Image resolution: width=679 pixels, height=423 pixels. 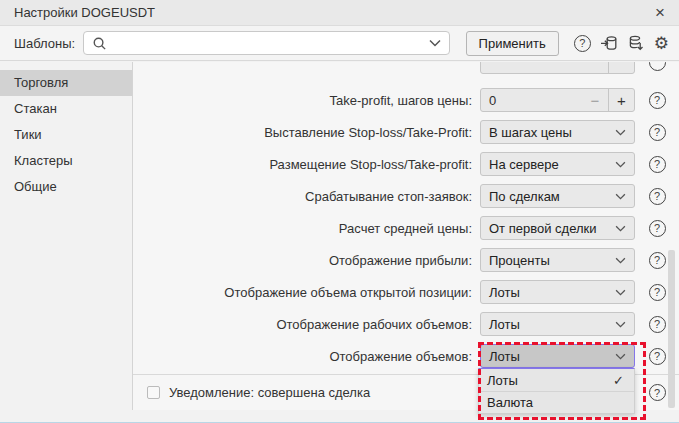 What do you see at coordinates (66, 83) in the screenshot?
I see `sidebar-item-trading: Торговля` at bounding box center [66, 83].